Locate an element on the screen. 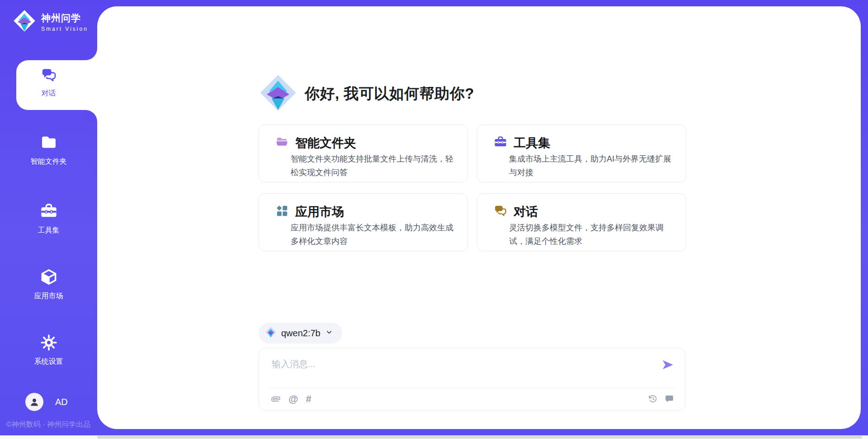 The width and height of the screenshot is (868, 439). brand-subtitle: Smart Vision is located at coordinates (65, 29).